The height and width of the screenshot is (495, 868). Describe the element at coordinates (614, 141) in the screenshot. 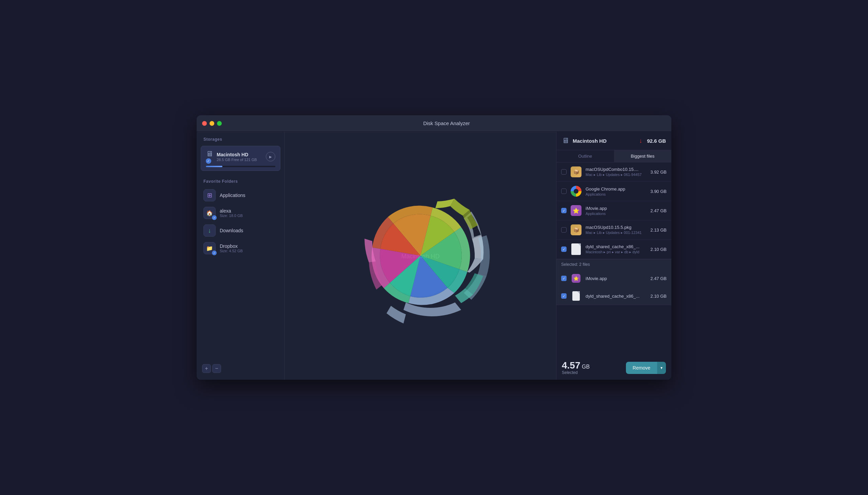

I see `right-panel-header: 🖥 Macintosh HD ↓ 92.6 GB` at that location.